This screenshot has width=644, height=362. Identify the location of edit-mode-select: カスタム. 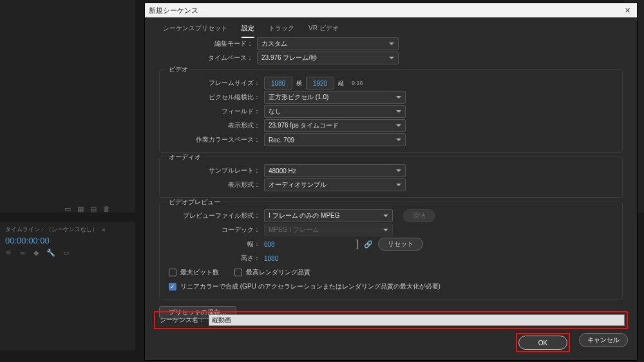
(328, 44).